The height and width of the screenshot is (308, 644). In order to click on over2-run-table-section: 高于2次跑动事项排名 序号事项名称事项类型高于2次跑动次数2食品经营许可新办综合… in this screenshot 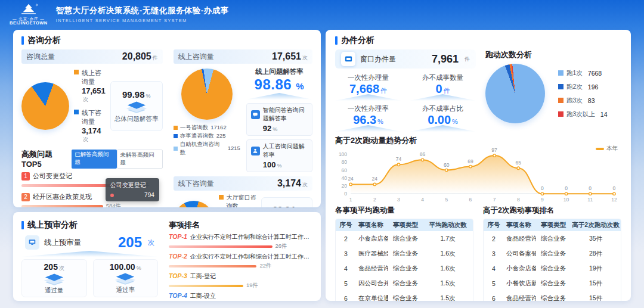, I will do `click(552, 253)`.